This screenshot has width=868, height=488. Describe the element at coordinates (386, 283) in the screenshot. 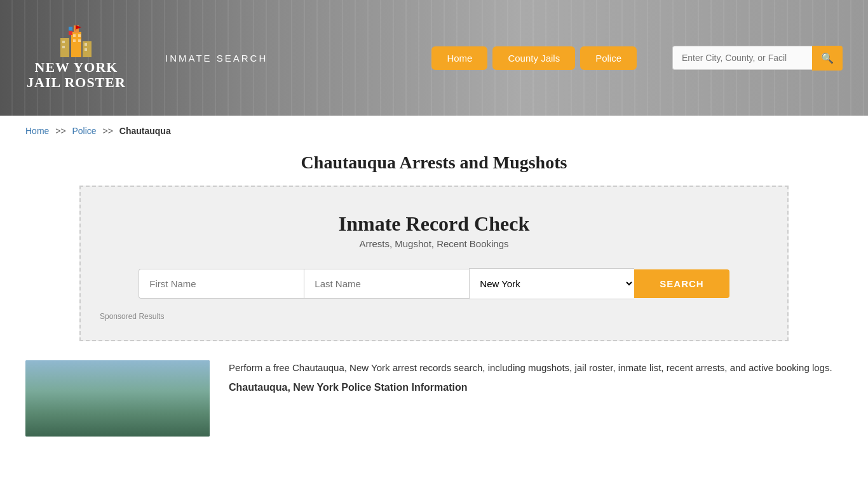

I see `last-name-input` at that location.